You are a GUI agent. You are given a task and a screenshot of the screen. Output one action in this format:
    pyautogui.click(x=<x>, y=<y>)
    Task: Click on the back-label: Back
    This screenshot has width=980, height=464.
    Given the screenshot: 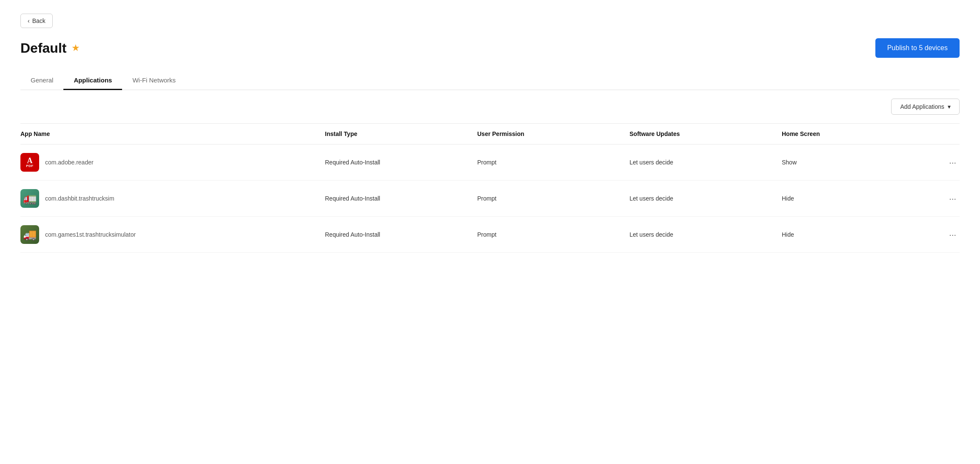 What is the action you would take?
    pyautogui.click(x=39, y=21)
    